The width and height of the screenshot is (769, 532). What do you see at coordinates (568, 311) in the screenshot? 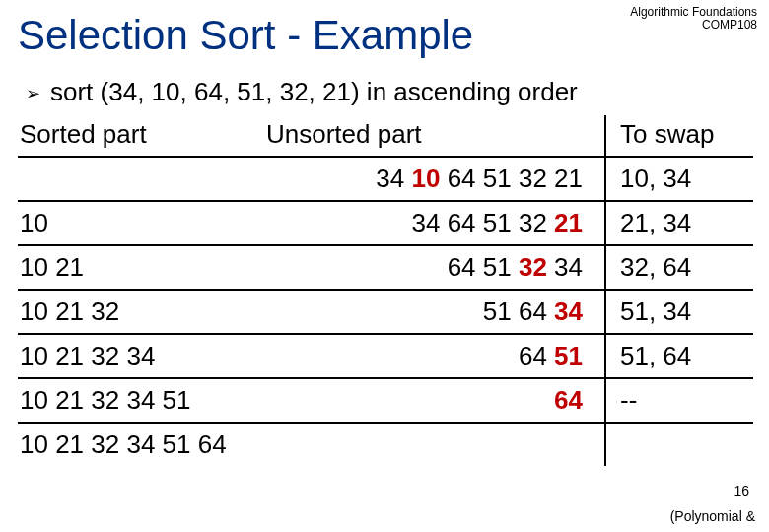
I see `min-highlight: 34` at bounding box center [568, 311].